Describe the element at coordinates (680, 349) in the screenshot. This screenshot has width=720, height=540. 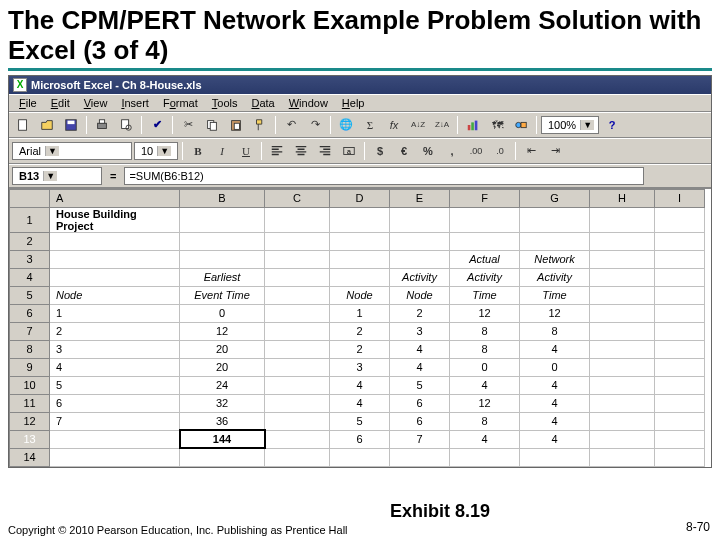
I see `cell-I8` at that location.